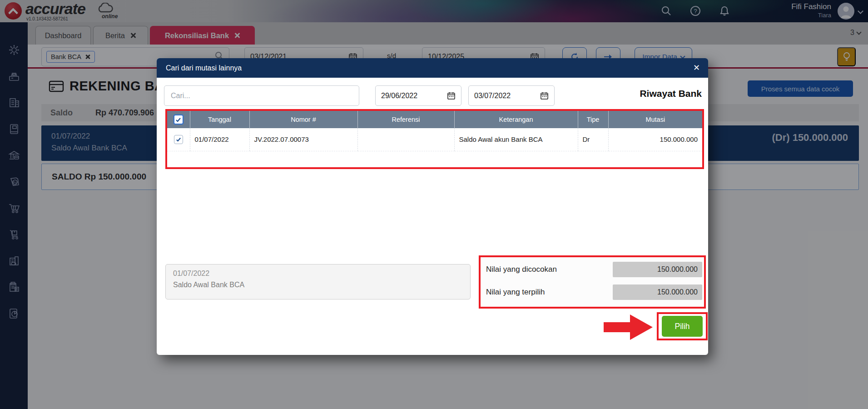 Image resolution: width=868 pixels, height=409 pixels. What do you see at coordinates (658, 269) in the screenshot?
I see `matched-value: 150.000.000` at bounding box center [658, 269].